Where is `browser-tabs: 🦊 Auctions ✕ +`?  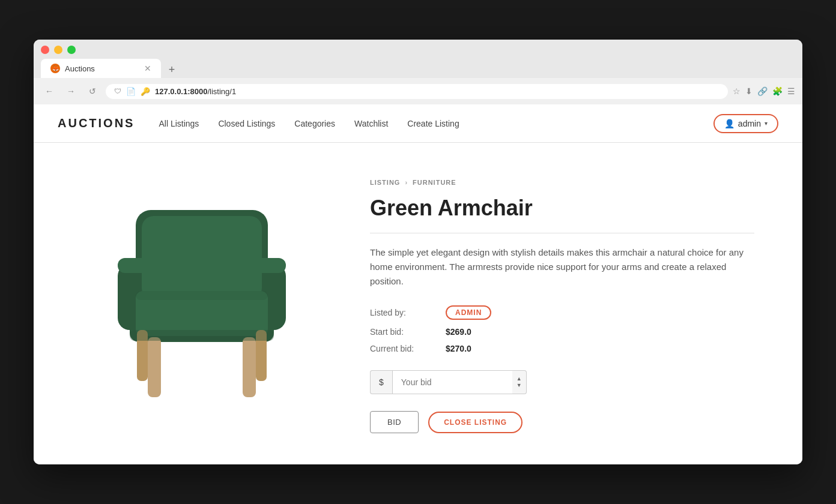 browser-tabs: 🦊 Auctions ✕ + is located at coordinates (418, 68).